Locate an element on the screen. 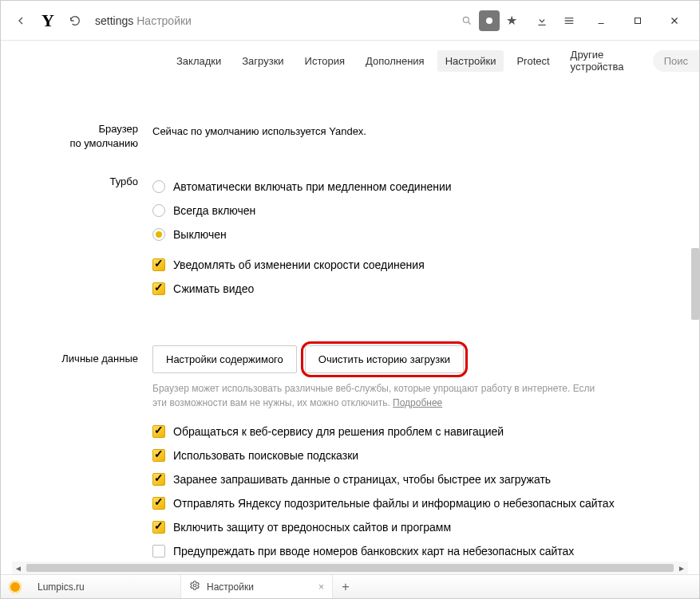  address-prefix: settings is located at coordinates (114, 21).